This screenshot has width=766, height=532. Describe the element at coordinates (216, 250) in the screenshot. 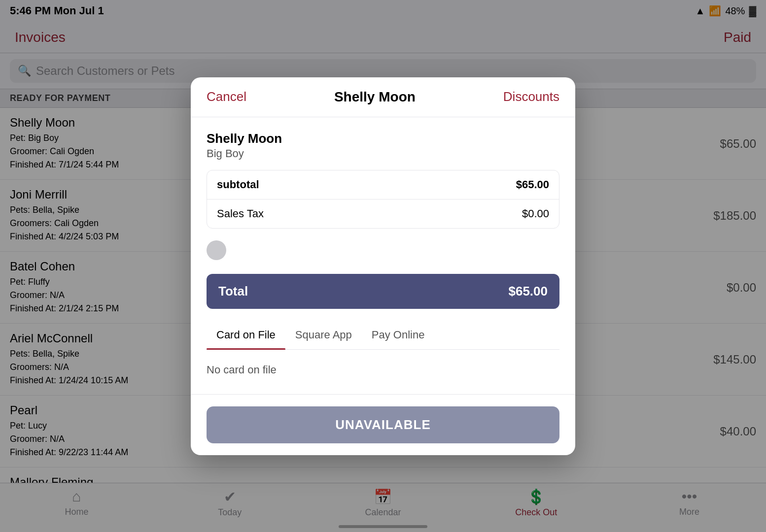

I see `toggle-button` at that location.